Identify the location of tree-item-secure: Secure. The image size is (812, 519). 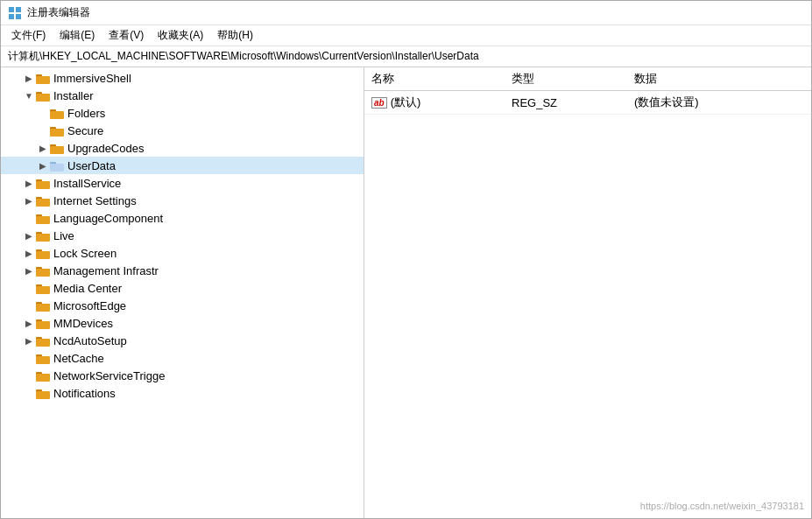
(182, 130).